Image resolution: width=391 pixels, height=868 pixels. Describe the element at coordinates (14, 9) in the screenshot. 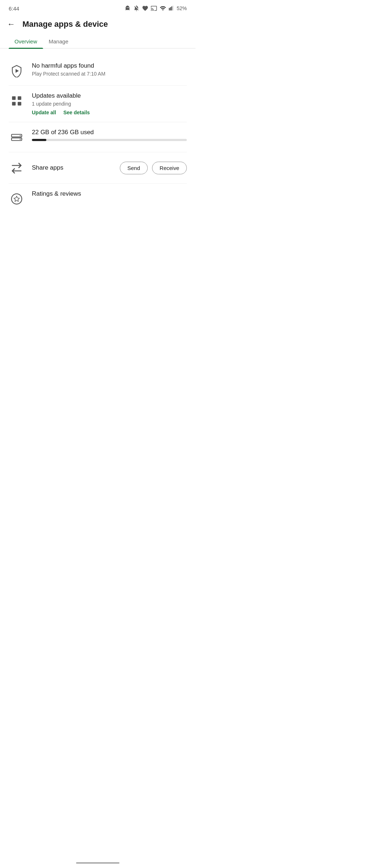

I see `status-time: 6:44` at that location.